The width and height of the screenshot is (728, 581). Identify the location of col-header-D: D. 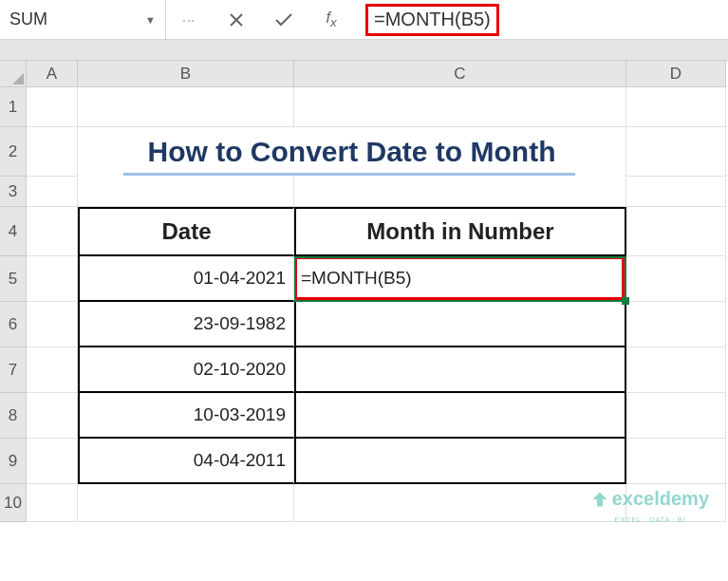
(676, 74).